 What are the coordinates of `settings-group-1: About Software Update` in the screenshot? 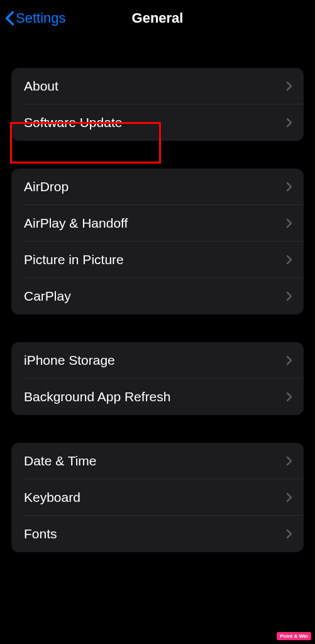 It's located at (157, 104).